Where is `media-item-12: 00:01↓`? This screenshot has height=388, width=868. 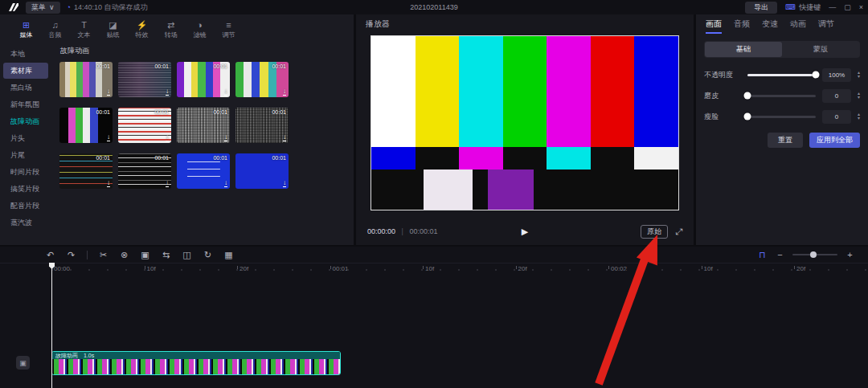
media-item-12: 00:01↓ is located at coordinates (262, 171).